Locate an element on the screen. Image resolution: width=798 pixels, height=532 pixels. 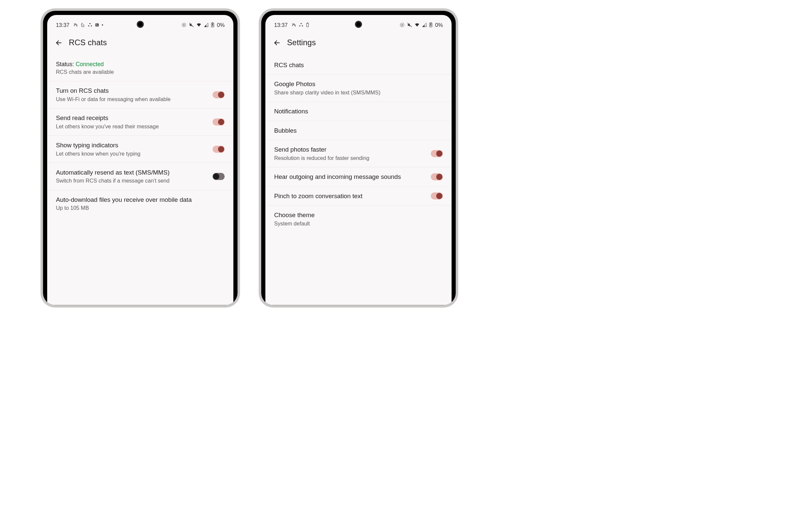
status-value: Connected is located at coordinates (90, 64).